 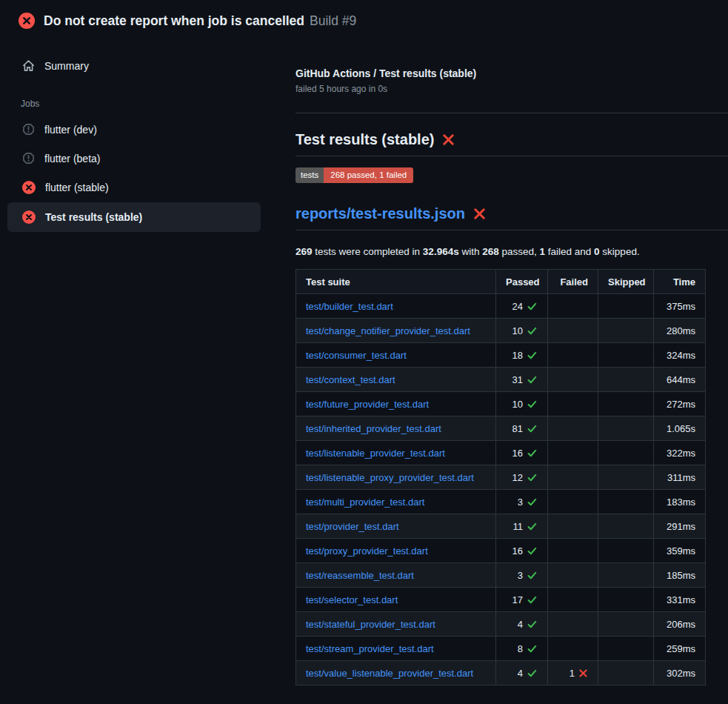 What do you see at coordinates (396, 649) in the screenshot?
I see `suite-cell: test/stream_provider_test.dart` at bounding box center [396, 649].